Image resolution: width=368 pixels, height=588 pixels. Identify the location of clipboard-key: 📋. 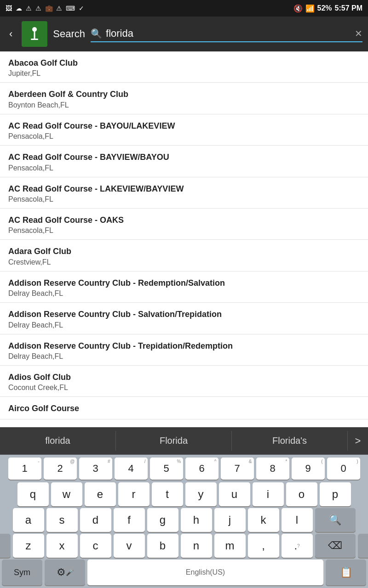
(346, 572).